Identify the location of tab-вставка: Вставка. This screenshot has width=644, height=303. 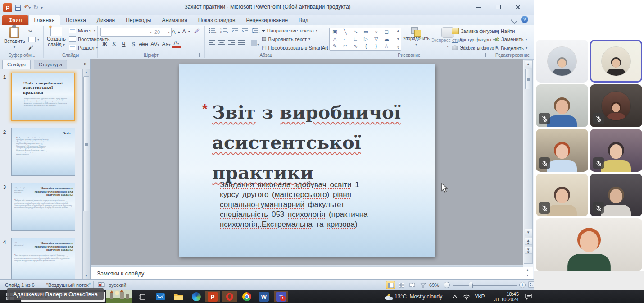
(76, 20).